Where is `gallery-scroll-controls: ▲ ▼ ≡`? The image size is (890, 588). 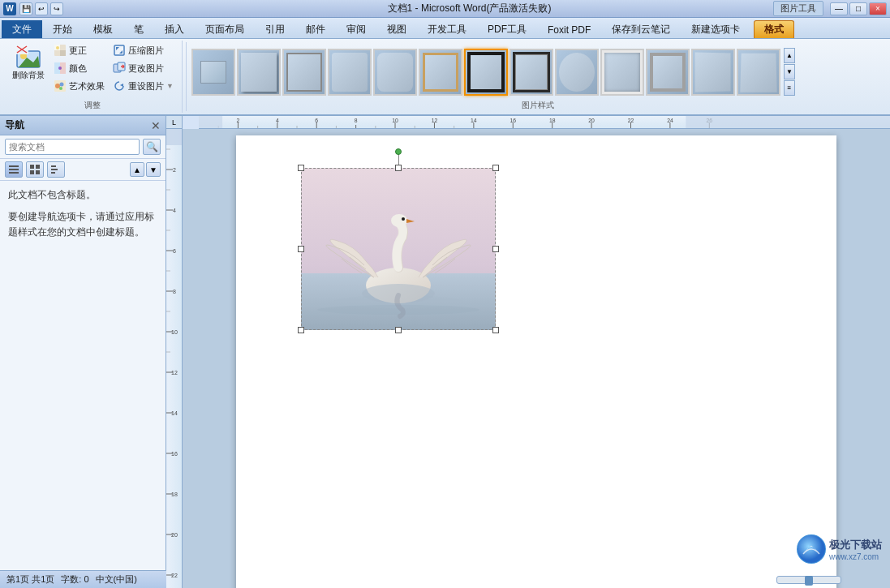 gallery-scroll-controls: ▲ ▼ ≡ is located at coordinates (789, 71).